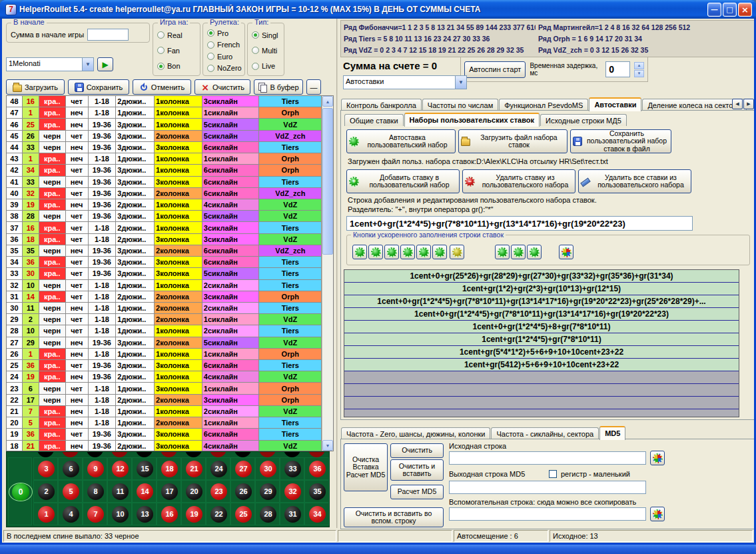 Image resolution: width=756 pixels, height=554 pixels. Describe the element at coordinates (583, 120) in the screenshot. I see `tab-Исходные строки МД5: Исходные строки МД5` at that location.